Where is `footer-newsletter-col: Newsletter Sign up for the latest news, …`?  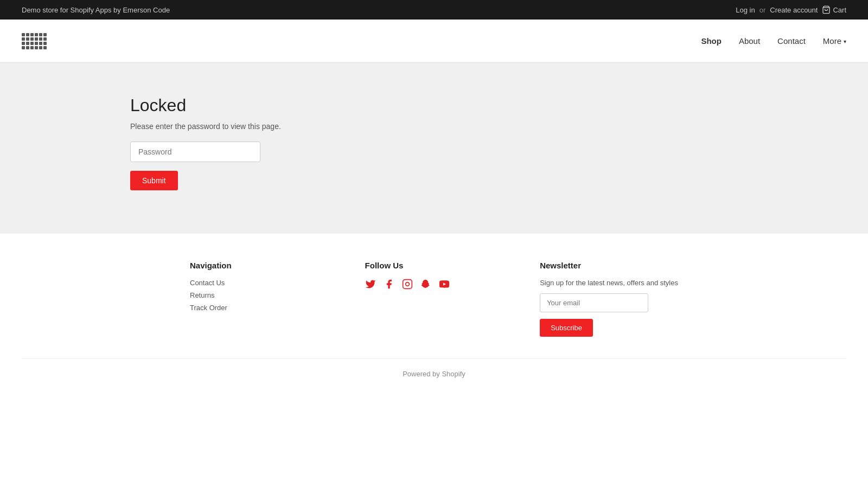
footer-newsletter-col: Newsletter Sign up for the latest news, … is located at coordinates (609, 299).